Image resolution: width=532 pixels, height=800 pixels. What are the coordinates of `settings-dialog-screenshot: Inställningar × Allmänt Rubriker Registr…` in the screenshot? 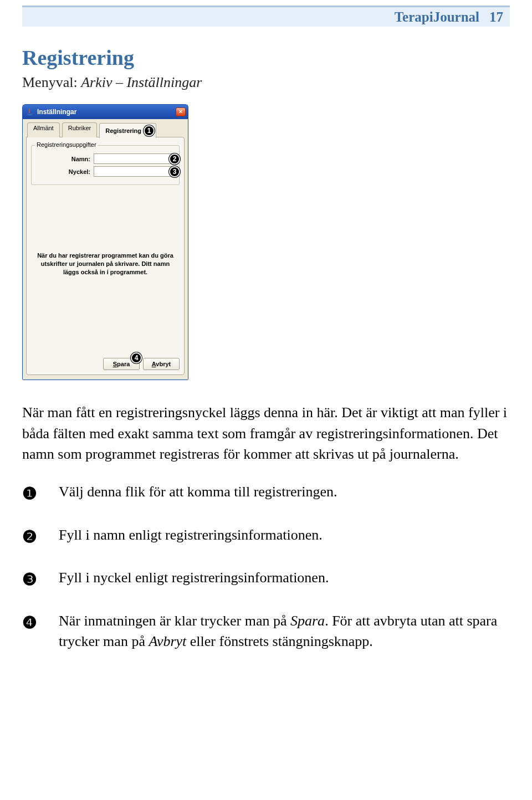 It's located at (105, 242).